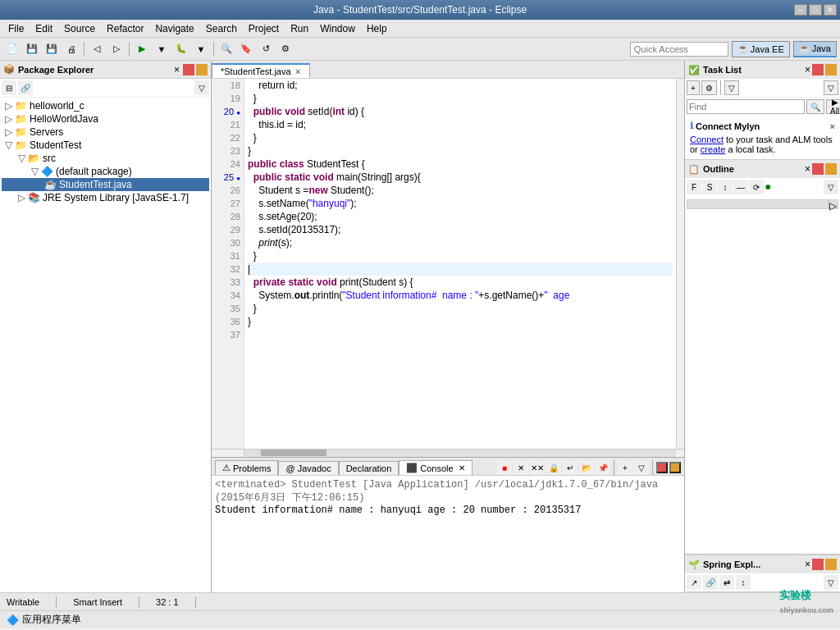  What do you see at coordinates (105, 185) in the screenshot?
I see `tree-item-studenttest-java: ☕ StudentTest.java` at bounding box center [105, 185].